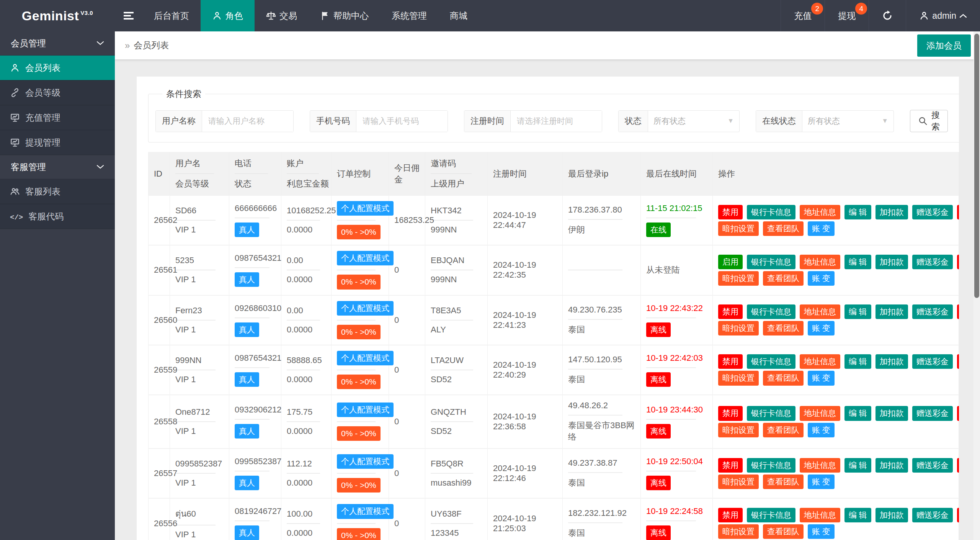 Image resolution: width=980 pixels, height=540 pixels. What do you see at coordinates (459, 16) in the screenshot?
I see `nav-item-5: 商城` at bounding box center [459, 16].